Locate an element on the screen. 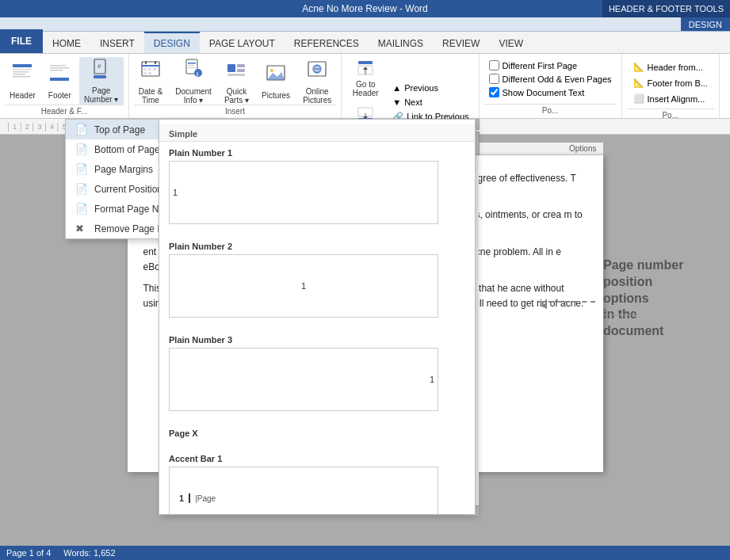 The image size is (730, 560). header-from-icon: 📐 is located at coordinates (639, 67).